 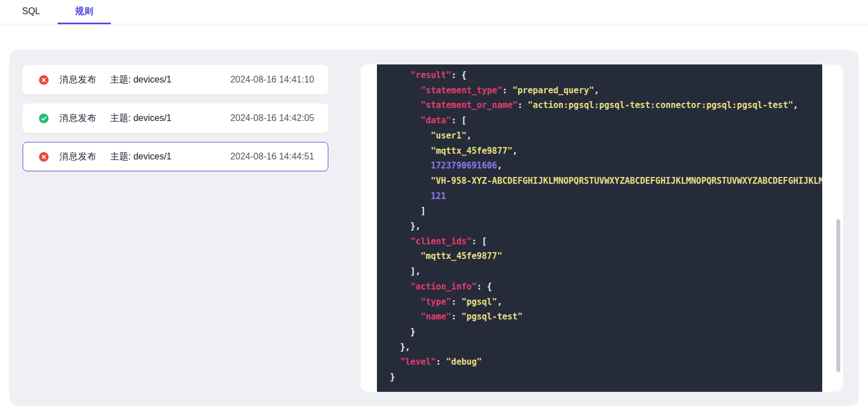 I want to click on tab-label: SQL, so click(x=31, y=11).